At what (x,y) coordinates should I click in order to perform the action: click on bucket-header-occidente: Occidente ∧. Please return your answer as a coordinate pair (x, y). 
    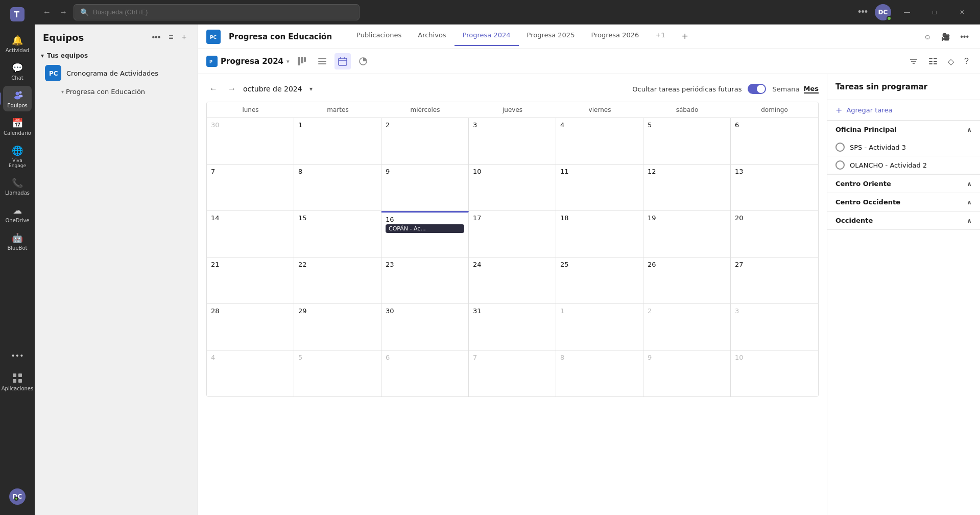
    Looking at the image, I should click on (904, 221).